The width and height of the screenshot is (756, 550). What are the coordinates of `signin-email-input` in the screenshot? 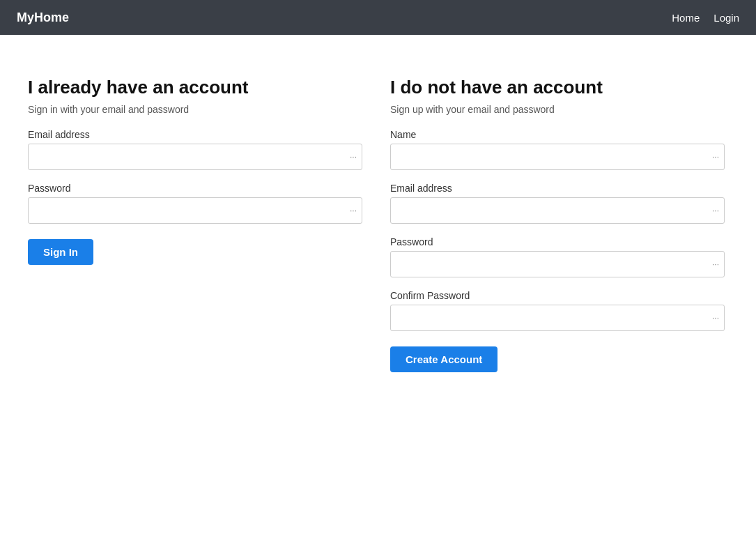 It's located at (195, 157).